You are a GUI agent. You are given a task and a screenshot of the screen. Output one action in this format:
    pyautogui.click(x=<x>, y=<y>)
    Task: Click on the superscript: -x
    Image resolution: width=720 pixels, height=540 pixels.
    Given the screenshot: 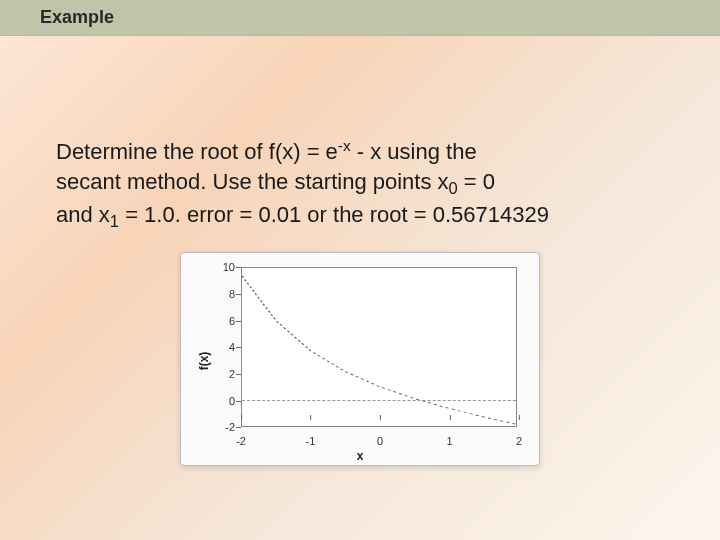 What is the action you would take?
    pyautogui.click(x=344, y=146)
    